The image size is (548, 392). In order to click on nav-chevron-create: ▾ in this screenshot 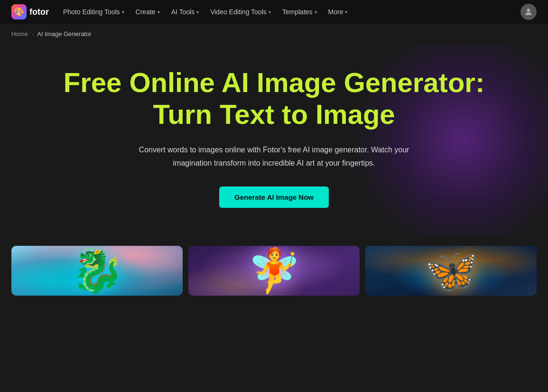, I will do `click(158, 12)`.